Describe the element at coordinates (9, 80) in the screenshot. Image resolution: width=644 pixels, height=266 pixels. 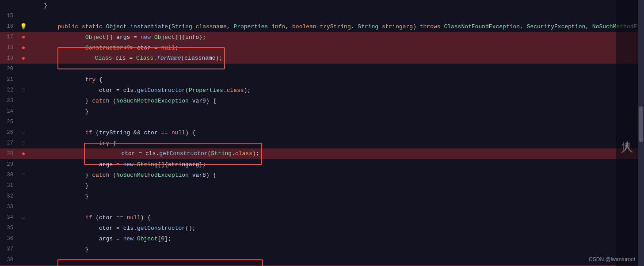
I see `line-number: 21` at that location.